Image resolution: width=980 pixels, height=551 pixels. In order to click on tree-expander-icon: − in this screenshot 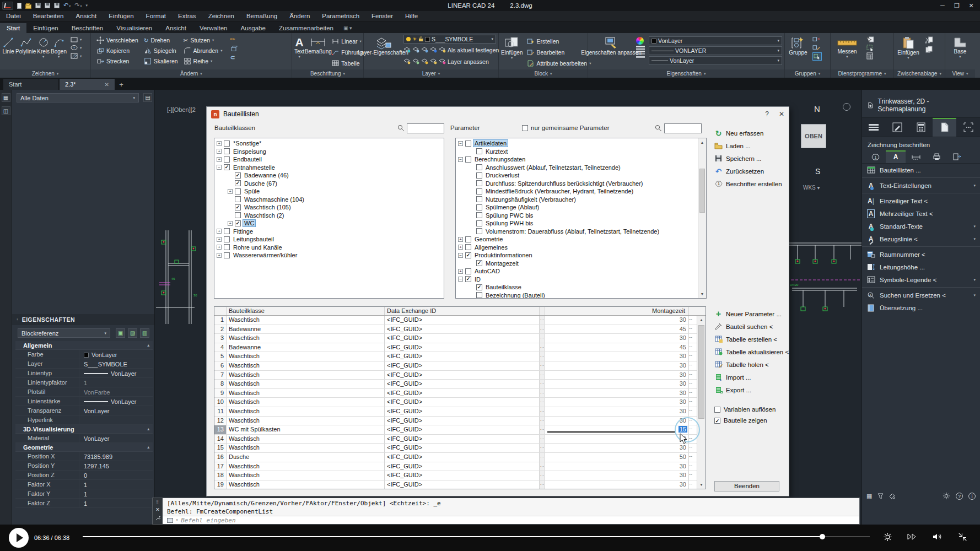, I will do `click(461, 143)`.